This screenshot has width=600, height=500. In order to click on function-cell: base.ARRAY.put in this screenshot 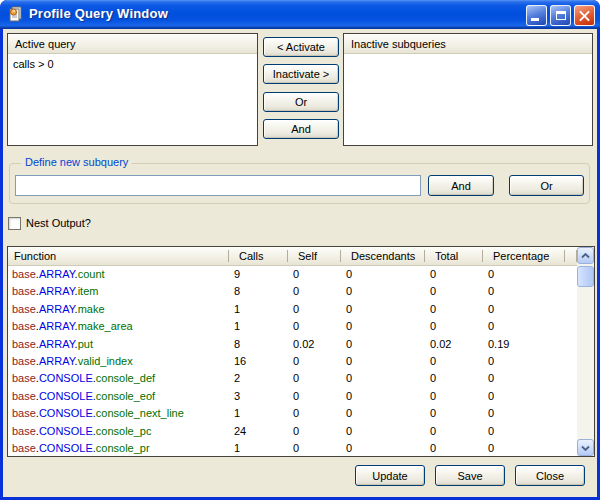, I will do `click(118, 344)`.